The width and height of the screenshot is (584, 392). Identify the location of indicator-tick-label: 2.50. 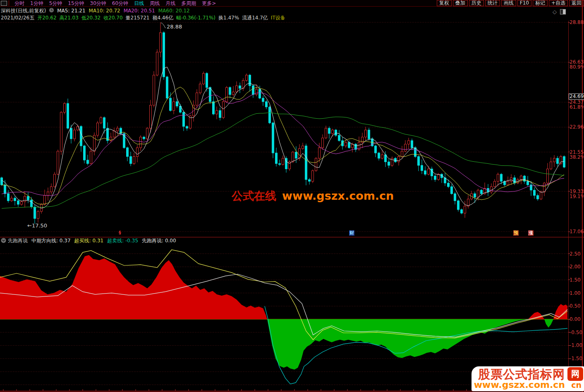
(577, 254).